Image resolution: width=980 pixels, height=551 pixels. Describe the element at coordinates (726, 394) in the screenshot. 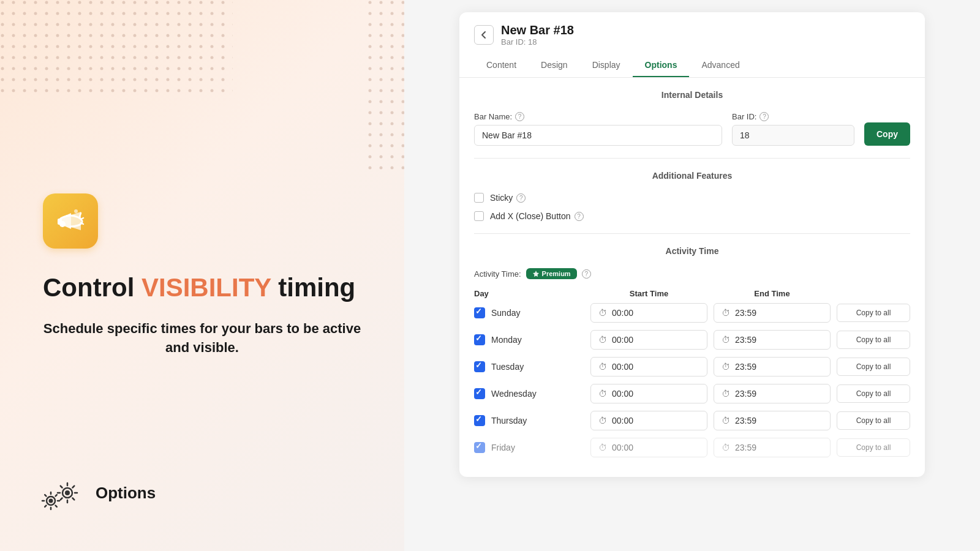

I see `clock-icon-wednesday-end: ⏱` at that location.